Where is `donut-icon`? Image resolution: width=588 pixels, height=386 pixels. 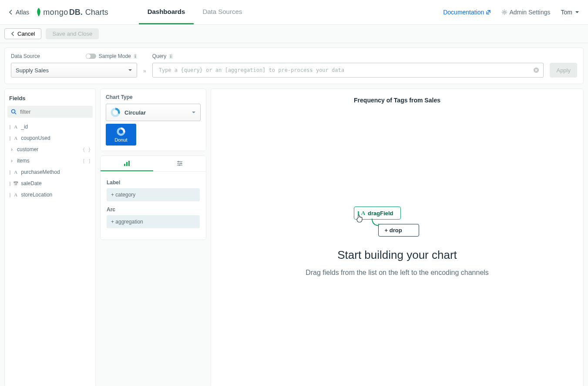
donut-icon is located at coordinates (121, 132).